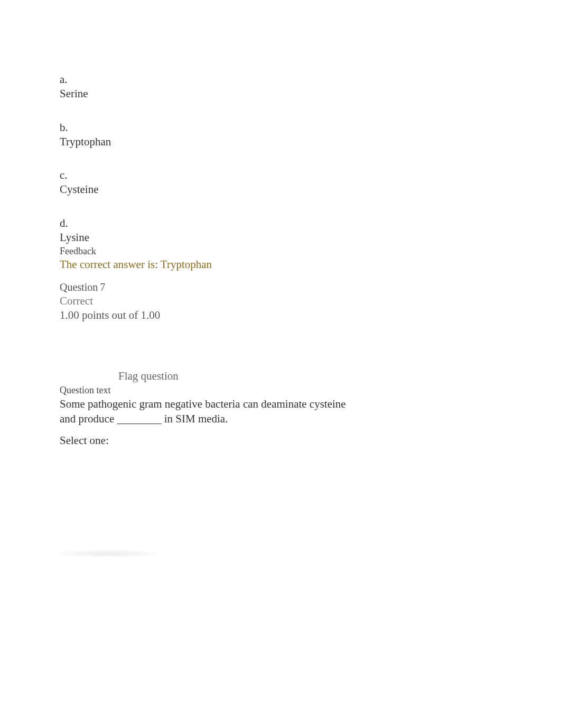 The image size is (561, 728). I want to click on option-a: a. Serine, so click(279, 87).